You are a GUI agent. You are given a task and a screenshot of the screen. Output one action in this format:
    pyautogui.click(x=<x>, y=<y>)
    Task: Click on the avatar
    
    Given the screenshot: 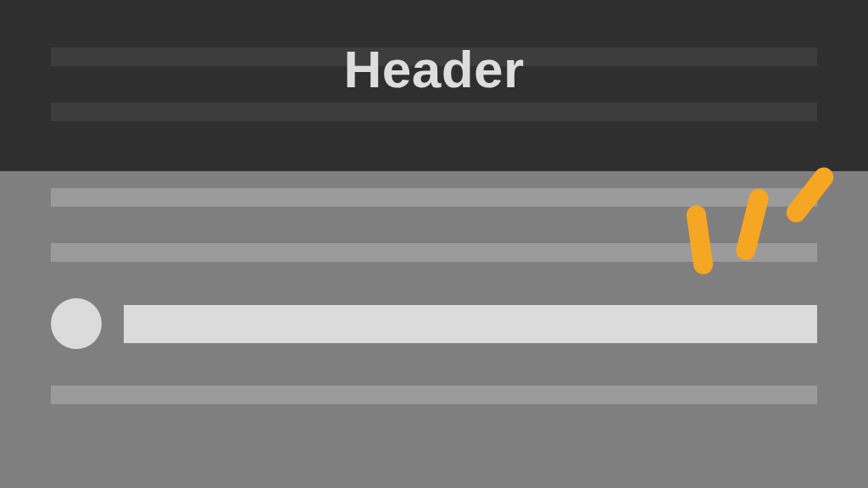 What is the action you would take?
    pyautogui.click(x=76, y=324)
    